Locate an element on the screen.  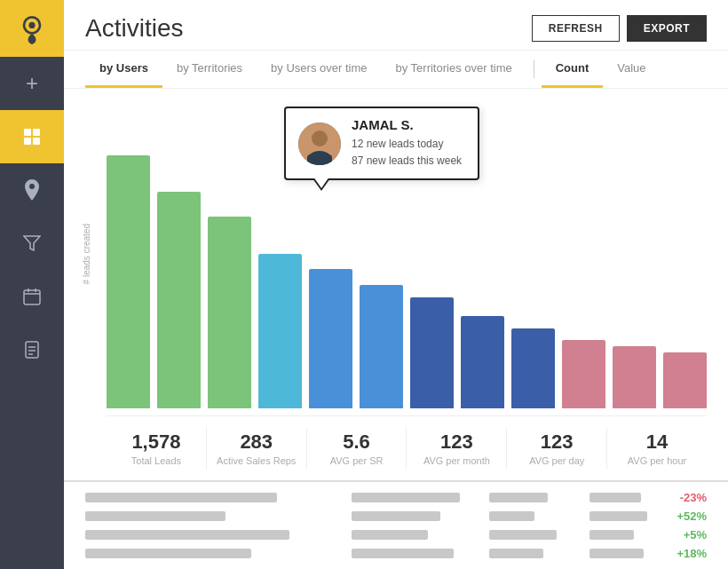
page-title: Activities is located at coordinates (134, 28).